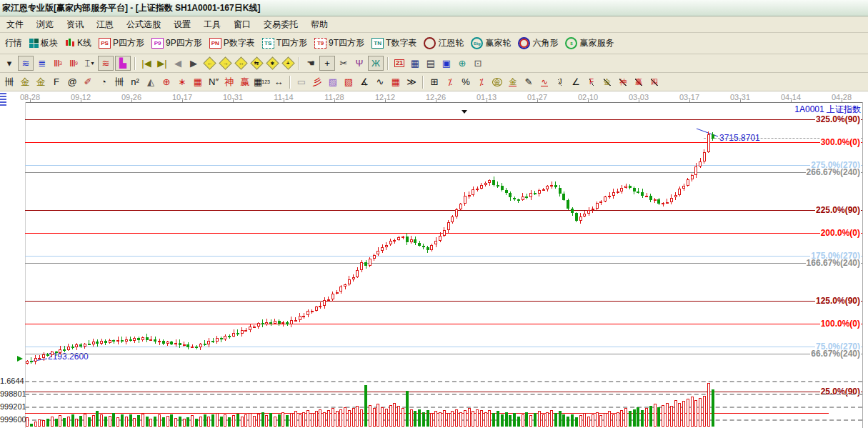 The width and height of the screenshot is (868, 428). Describe the element at coordinates (42, 63) in the screenshot. I see `tool-report-doc: ≣` at that location.